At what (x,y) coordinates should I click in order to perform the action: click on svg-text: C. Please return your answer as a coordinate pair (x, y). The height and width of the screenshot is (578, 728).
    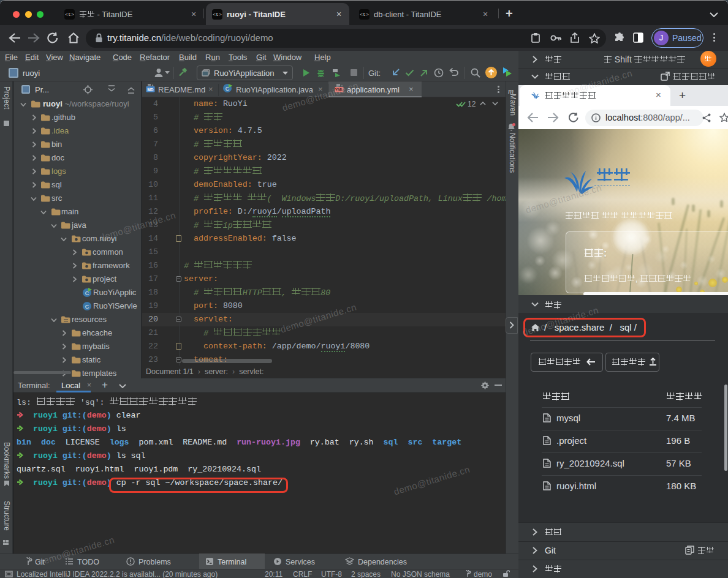
    Looking at the image, I should click on (87, 307).